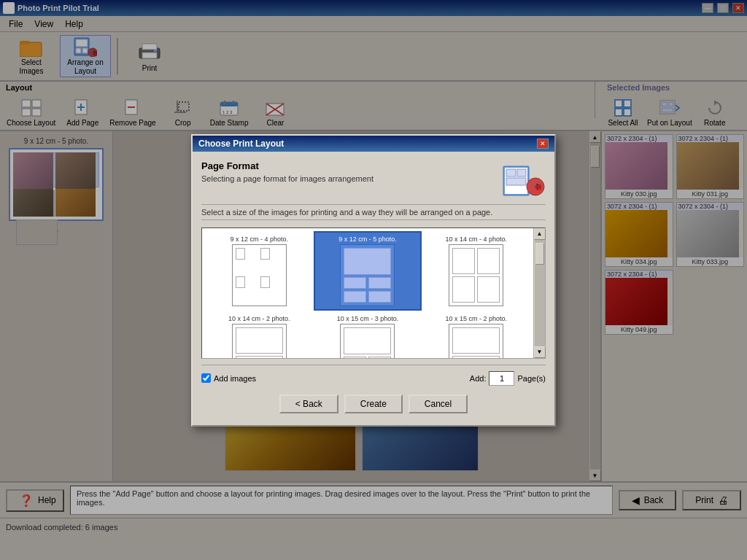  What do you see at coordinates (260, 239) in the screenshot?
I see `layout-option-label: 9 x 12 cm - 4 photo.` at bounding box center [260, 239].